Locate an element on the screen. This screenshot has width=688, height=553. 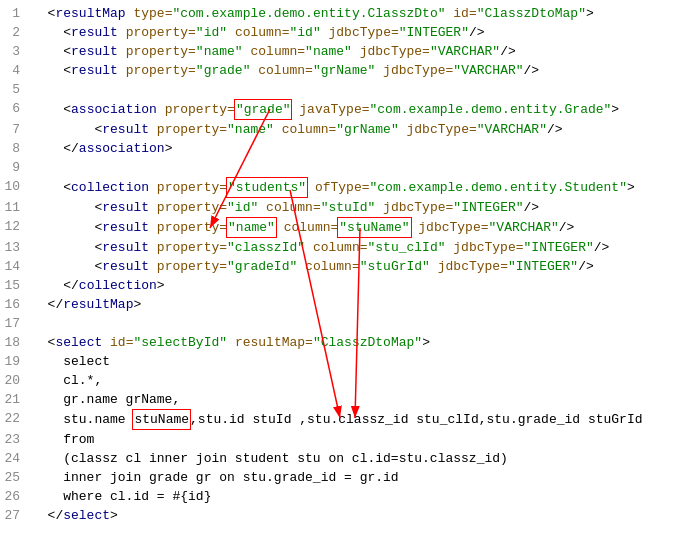
line-content: inner join grade gr on stu.grade_id = gr… is located at coordinates (360, 478).